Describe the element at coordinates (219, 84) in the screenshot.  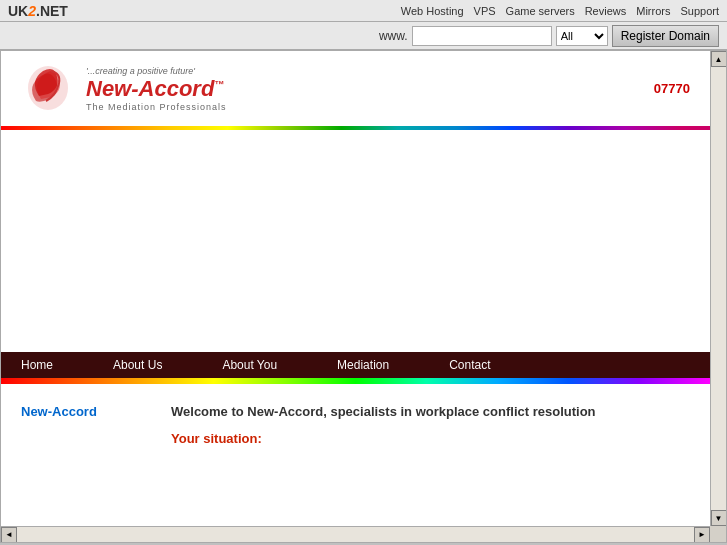
I see `logo-trademark: ™` at that location.